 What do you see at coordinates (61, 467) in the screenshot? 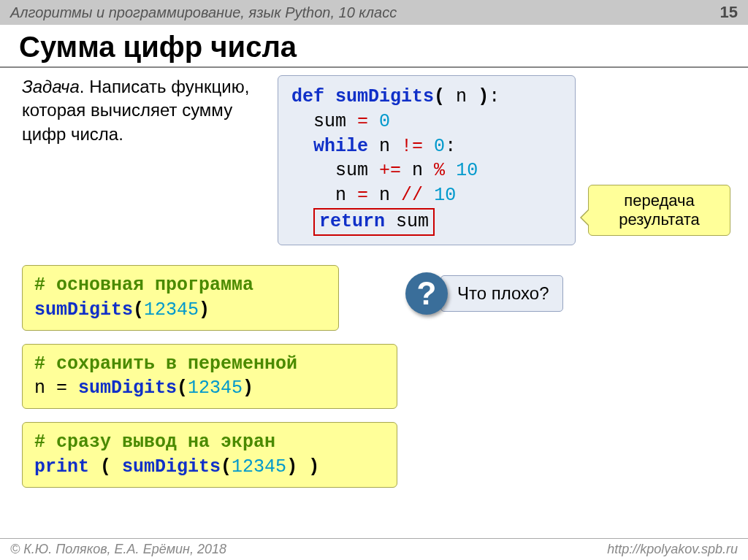
I see `kw-print: print` at bounding box center [61, 467].